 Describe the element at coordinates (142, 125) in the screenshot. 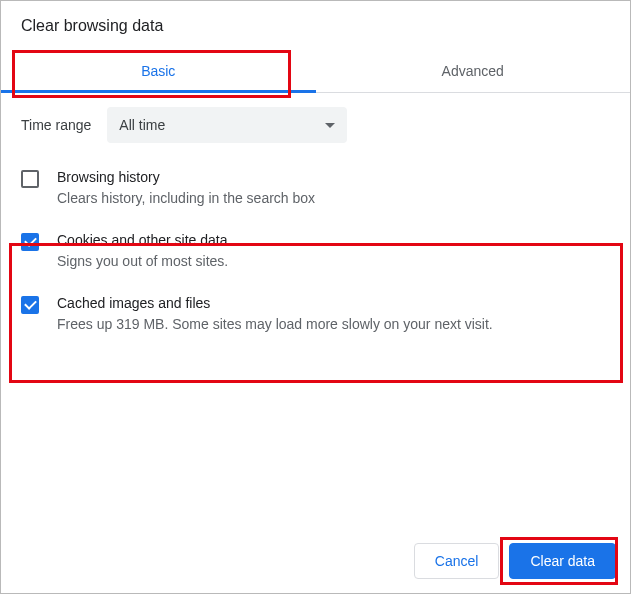

I see `time-range-value: All time` at that location.